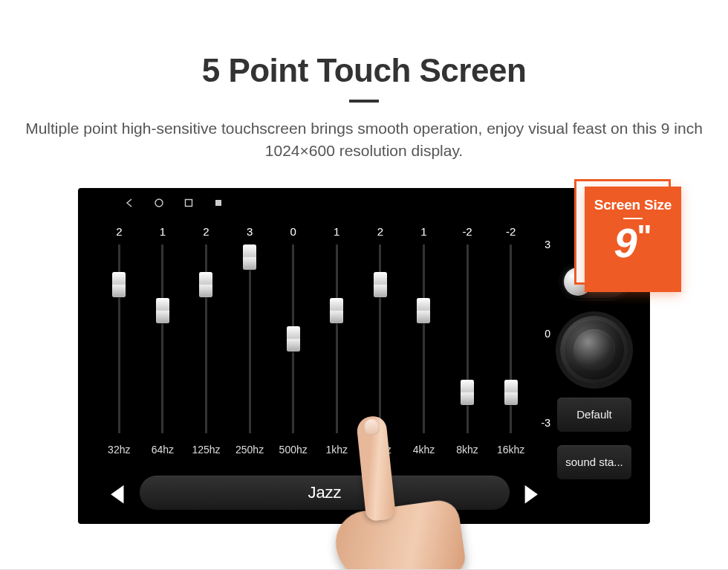  Describe the element at coordinates (423, 372) in the screenshot. I see `eq-band-4khz: 14khz` at that location.